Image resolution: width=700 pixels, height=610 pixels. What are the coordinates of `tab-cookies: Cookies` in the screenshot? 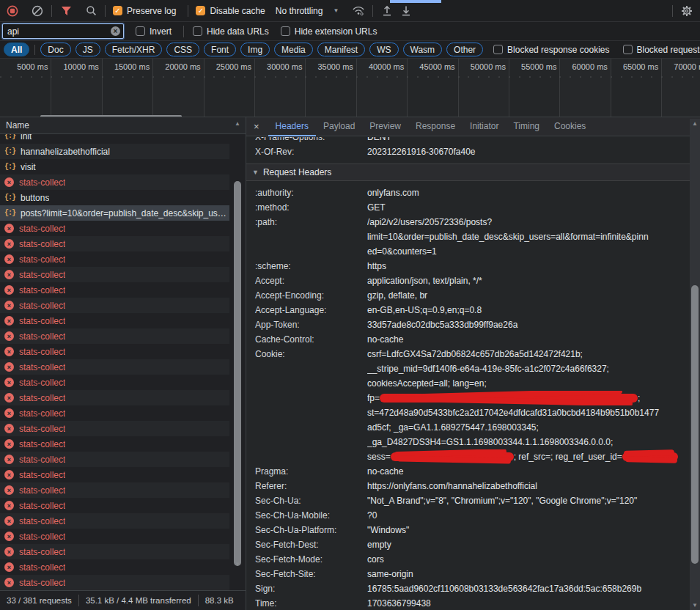 It's located at (570, 127).